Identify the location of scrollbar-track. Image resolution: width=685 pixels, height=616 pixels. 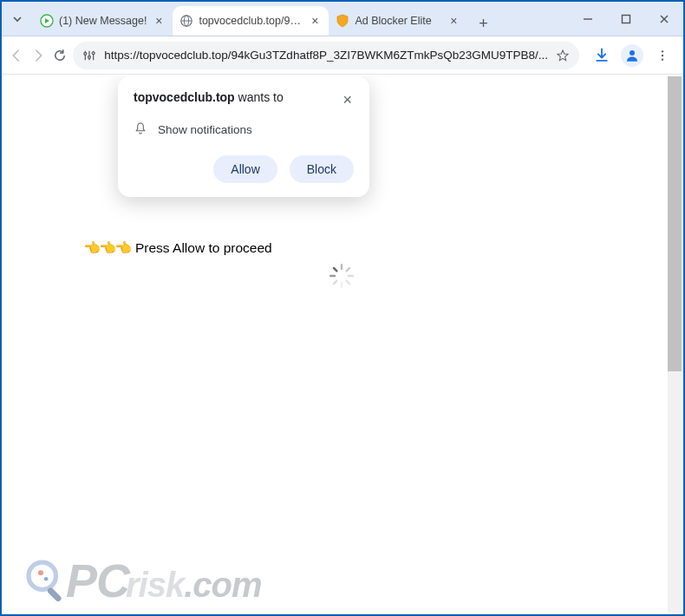
(675, 344).